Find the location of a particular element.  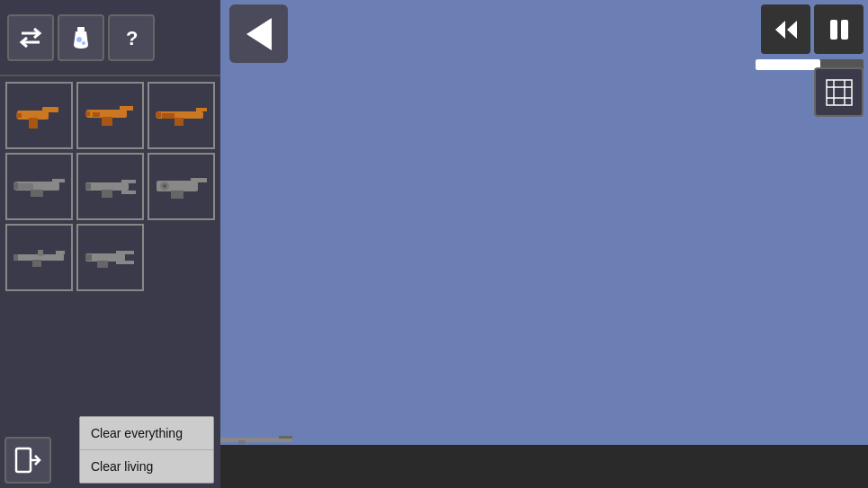

playback-controls is located at coordinates (812, 29).